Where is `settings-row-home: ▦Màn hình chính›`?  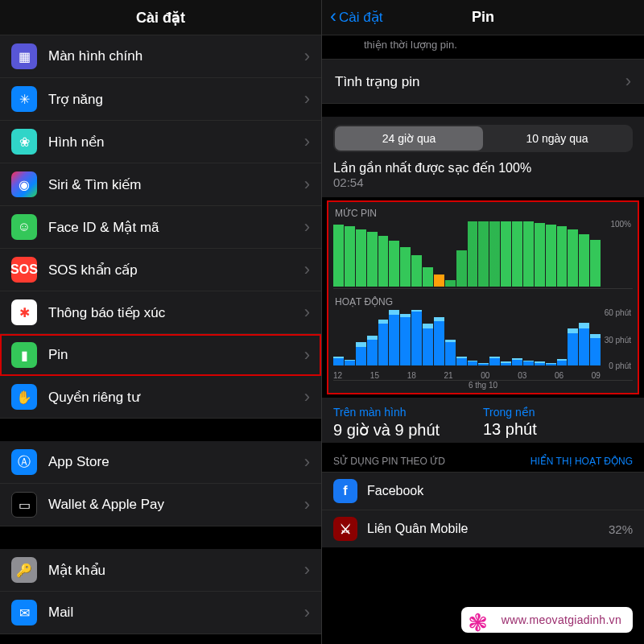 settings-row-home: ▦Màn hình chính› is located at coordinates (161, 56).